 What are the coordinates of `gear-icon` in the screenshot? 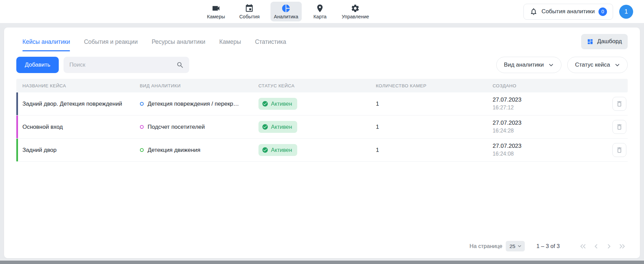 It's located at (355, 8).